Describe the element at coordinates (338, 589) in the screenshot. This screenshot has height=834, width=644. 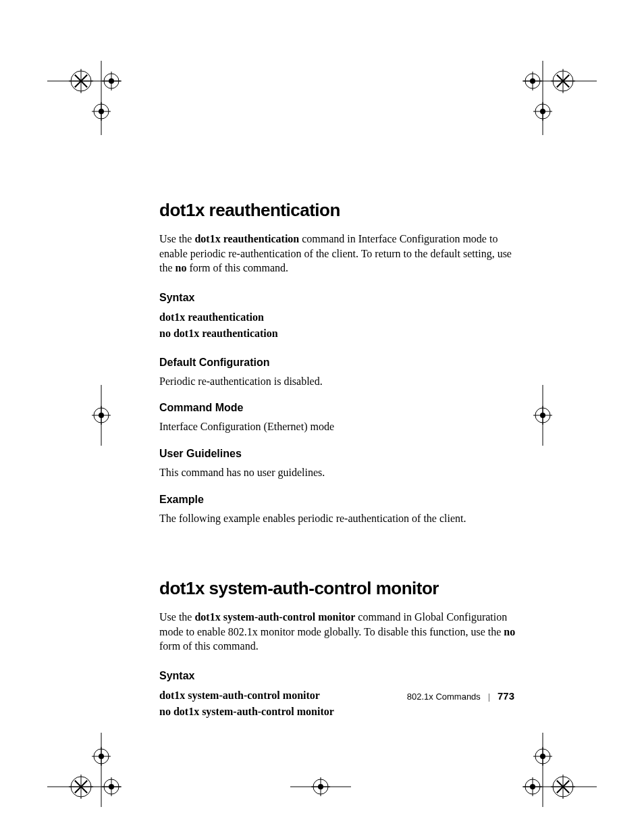
I see `section-heading-2: dot1x system-auth-control monitor` at that location.